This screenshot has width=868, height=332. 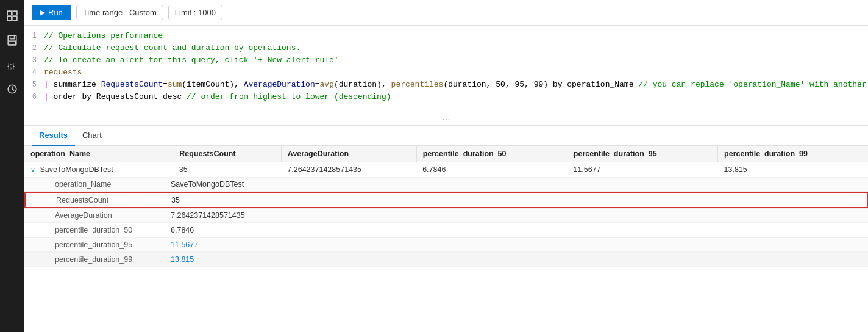 What do you see at coordinates (94, 245) in the screenshot?
I see `detail-label-p95: percentile_duration_95` at bounding box center [94, 245].